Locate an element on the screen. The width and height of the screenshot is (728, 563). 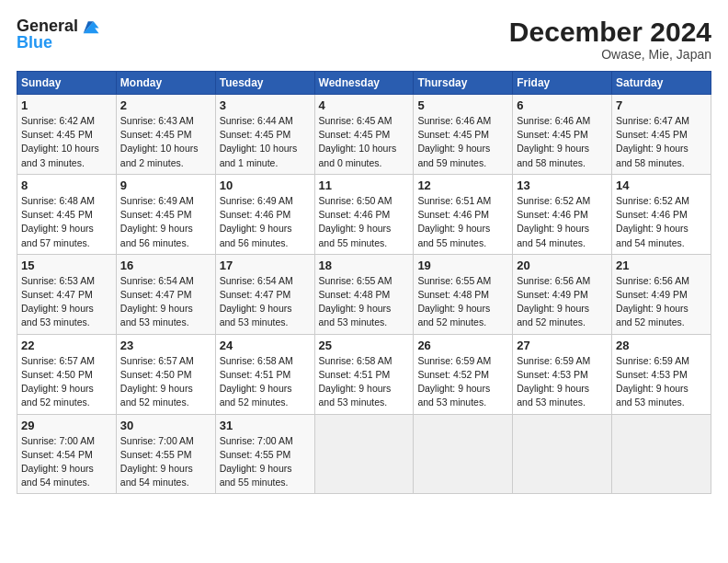
day-number: 11 is located at coordinates (364, 186).